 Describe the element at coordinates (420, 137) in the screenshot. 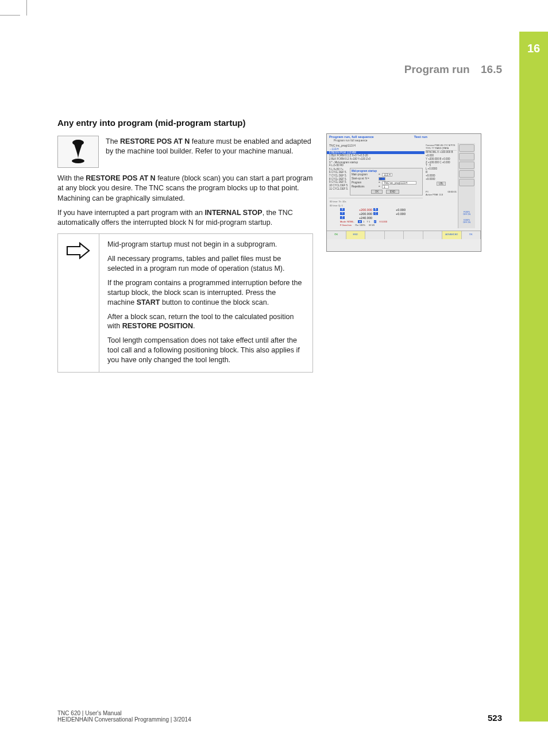

I see `shot-title-right: Test run` at that location.